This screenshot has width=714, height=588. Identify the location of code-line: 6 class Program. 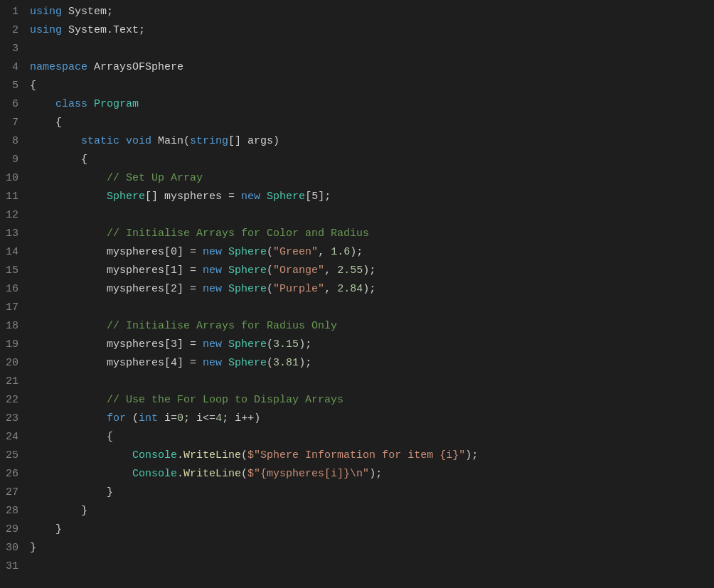
(357, 105).